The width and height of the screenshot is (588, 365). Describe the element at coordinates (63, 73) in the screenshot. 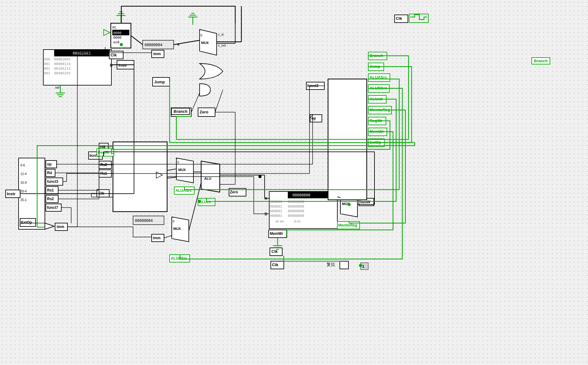

I see `svg-text: 00406293` at that location.